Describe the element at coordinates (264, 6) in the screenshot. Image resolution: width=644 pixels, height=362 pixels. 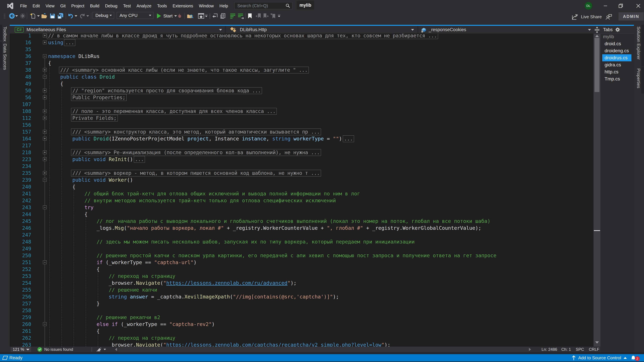
I see `search-box: Search (Ctrl+Q)` at that location.